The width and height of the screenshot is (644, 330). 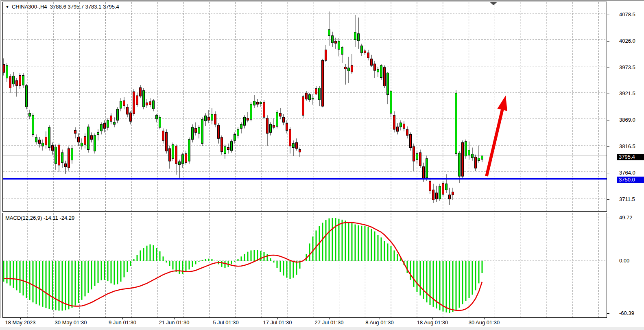 What do you see at coordinates (122, 322) in the screenshot?
I see `time-axis-label: 9 Jun 01:30` at bounding box center [122, 322].